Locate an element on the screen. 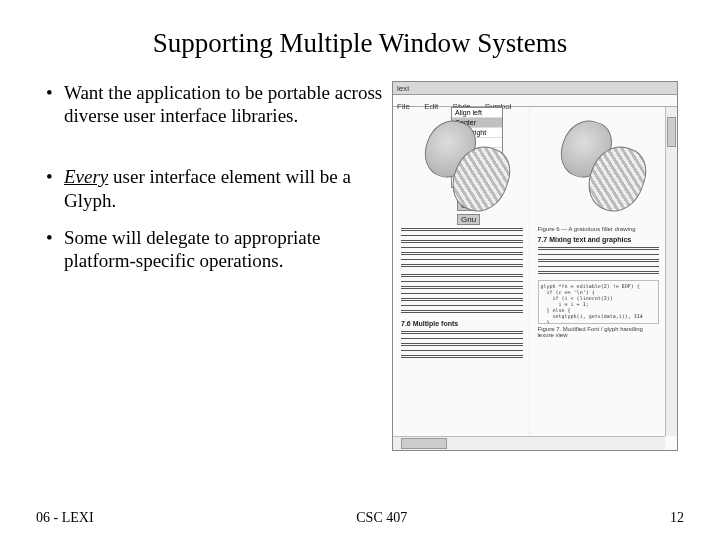 The width and height of the screenshot is (720, 540). bullet-text: user interface element will be a Glyph. is located at coordinates (208, 188).